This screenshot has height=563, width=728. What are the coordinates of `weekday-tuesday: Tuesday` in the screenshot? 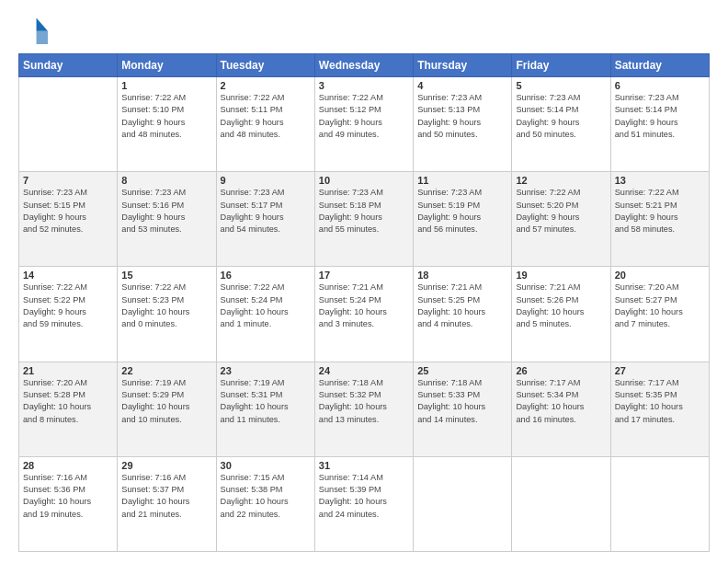 It's located at (265, 66).